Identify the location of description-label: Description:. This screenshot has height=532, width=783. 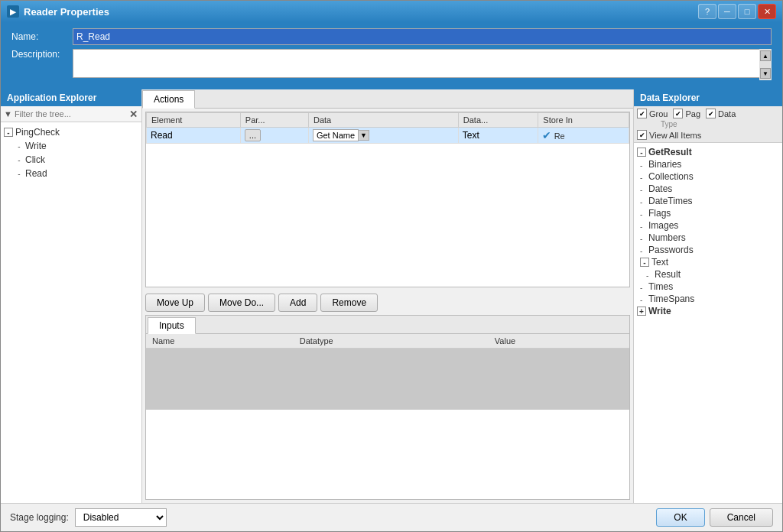
(42, 54).